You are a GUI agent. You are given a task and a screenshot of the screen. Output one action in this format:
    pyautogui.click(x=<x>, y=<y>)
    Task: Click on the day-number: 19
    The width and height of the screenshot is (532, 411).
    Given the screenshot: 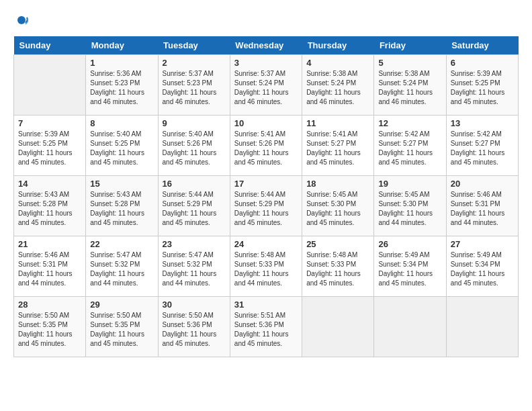 What is the action you would take?
    pyautogui.click(x=410, y=184)
    